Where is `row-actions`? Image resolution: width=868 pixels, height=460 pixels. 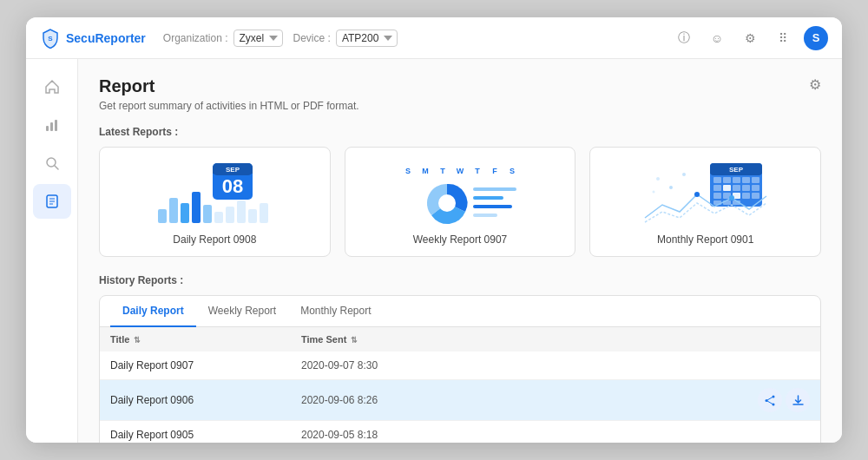 row-actions is located at coordinates (784, 400).